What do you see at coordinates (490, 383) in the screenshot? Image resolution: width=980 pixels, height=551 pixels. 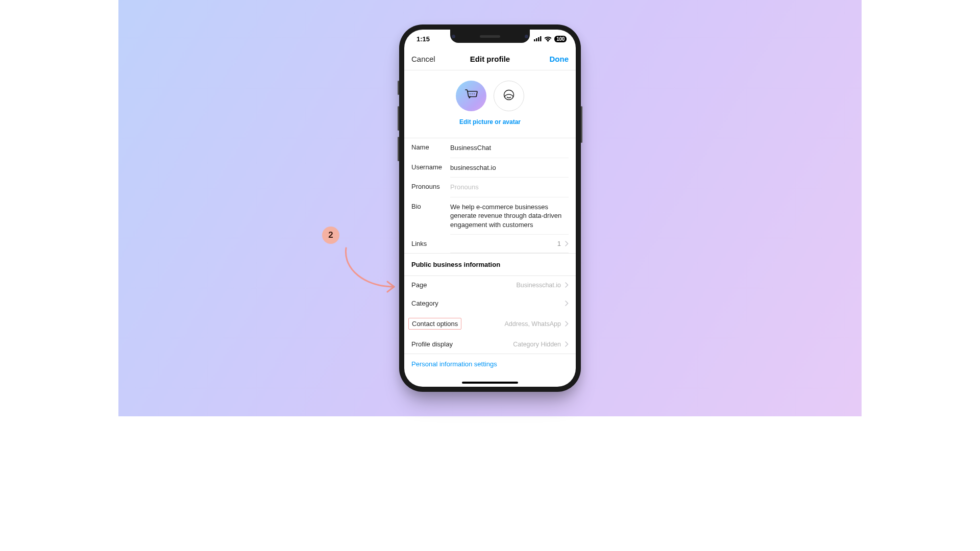 I see `home-indicator` at bounding box center [490, 383].